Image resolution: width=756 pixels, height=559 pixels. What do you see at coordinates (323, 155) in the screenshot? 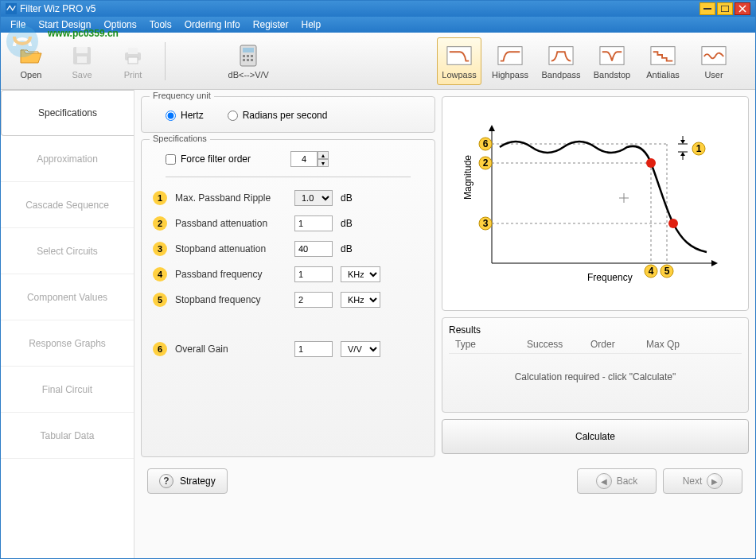
I see `stepper-up: ▲` at bounding box center [323, 155].